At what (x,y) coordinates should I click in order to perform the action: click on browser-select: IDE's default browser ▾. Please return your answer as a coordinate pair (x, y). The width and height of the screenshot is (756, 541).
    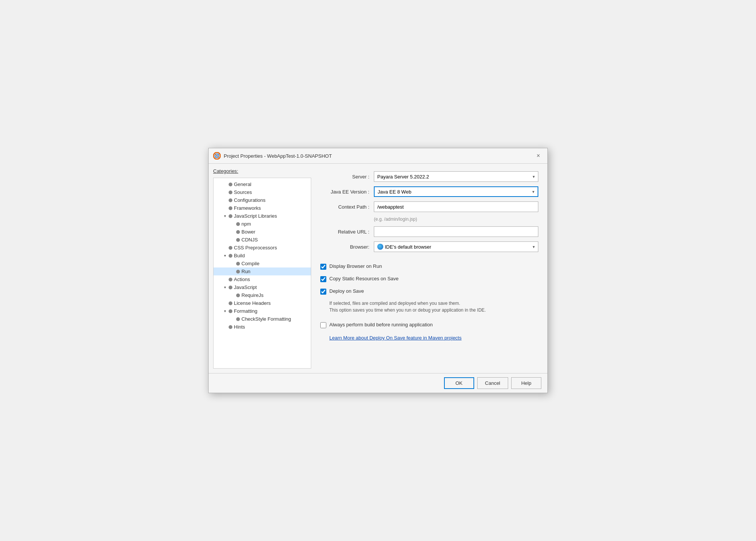
    Looking at the image, I should click on (456, 247).